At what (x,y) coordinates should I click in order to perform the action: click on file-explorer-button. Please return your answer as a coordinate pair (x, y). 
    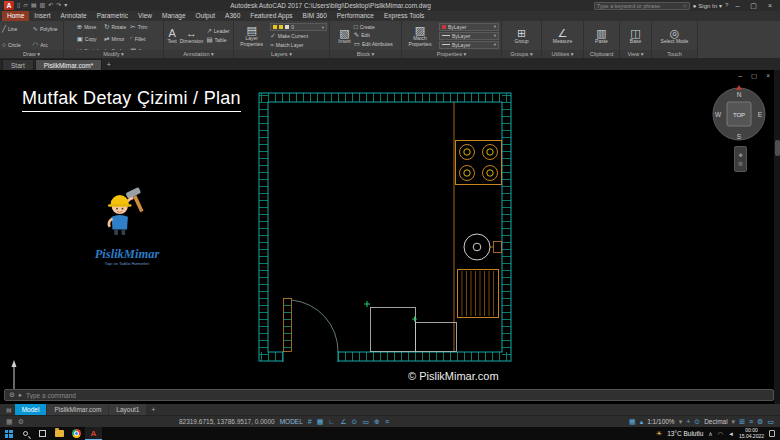
    Looking at the image, I should click on (60, 434).